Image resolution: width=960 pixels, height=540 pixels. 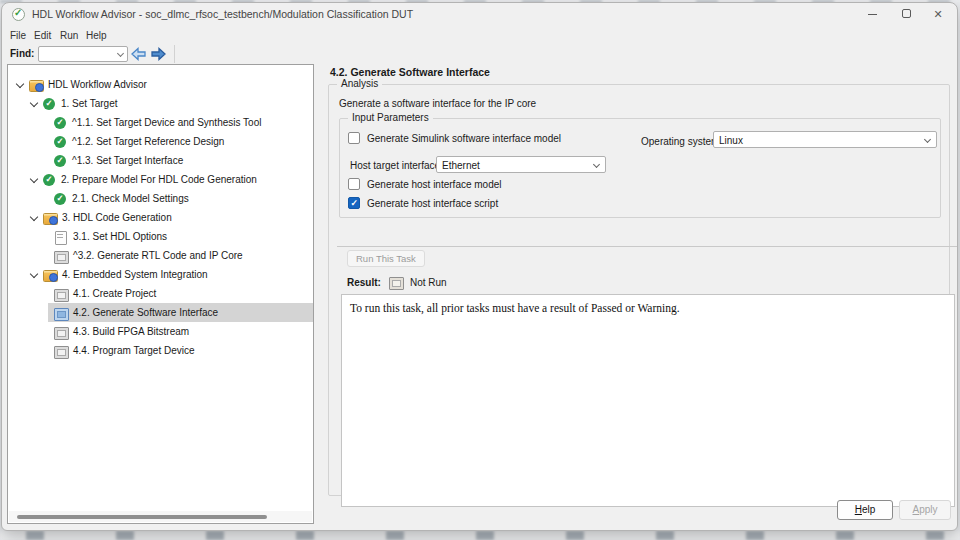 I want to click on tree-item-label: 4.2. Generate Software Interface, so click(x=146, y=312).